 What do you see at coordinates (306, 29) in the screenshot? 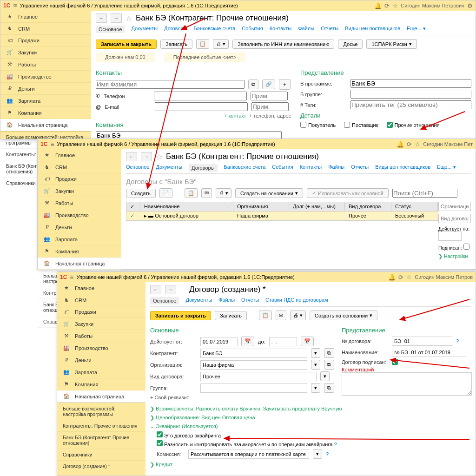
I see `tab-files: Файлы` at bounding box center [306, 29].